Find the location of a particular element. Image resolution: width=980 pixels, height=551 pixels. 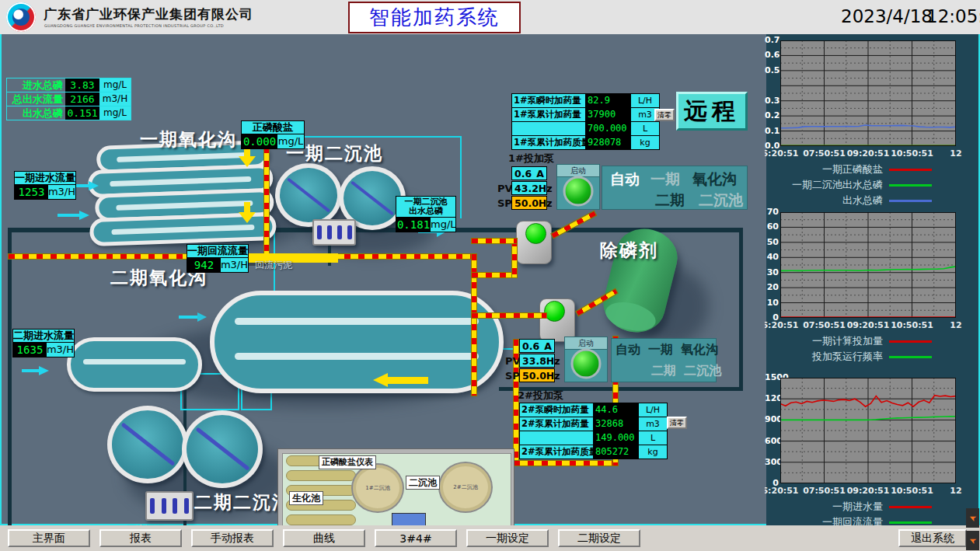

dose-table-label is located at coordinates (556, 438).